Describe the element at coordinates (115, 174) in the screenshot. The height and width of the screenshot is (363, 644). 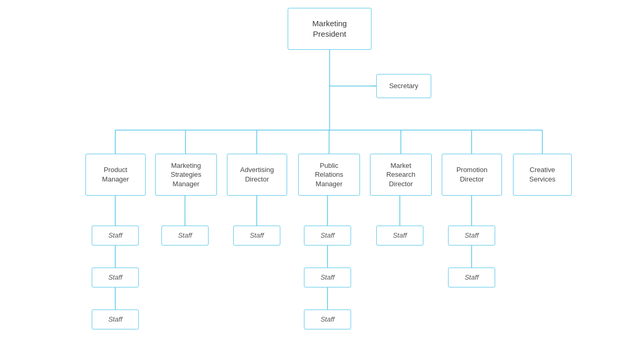
I see `label-product-manager: Product Manager` at that location.